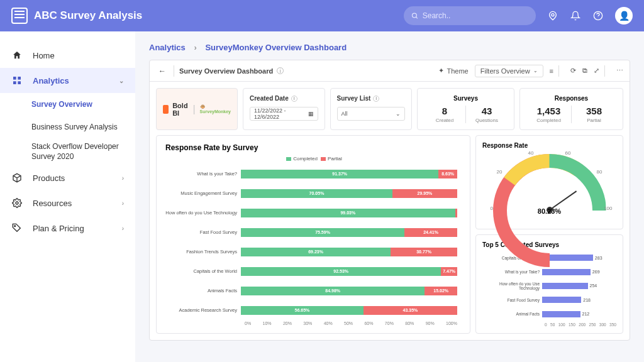 The image size is (644, 362). Describe the element at coordinates (311, 194) in the screenshot. I see `chart-row: Music Engagement Survey70.05%29.95%` at that location.